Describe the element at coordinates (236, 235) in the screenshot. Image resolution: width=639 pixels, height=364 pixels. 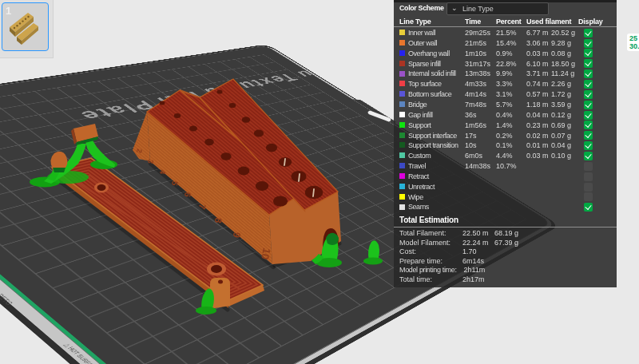
I see `svg-text: 9` at that location.